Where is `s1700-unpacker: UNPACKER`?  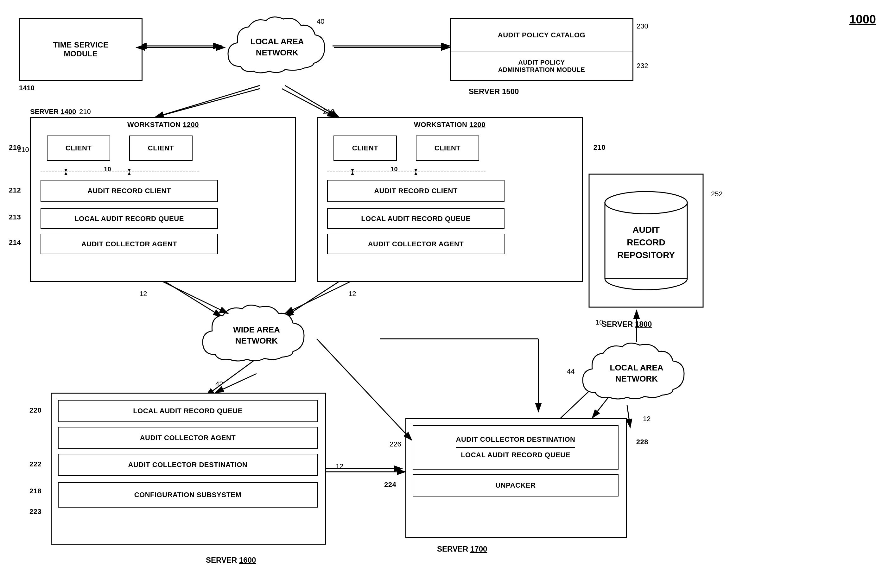
s1700-unpacker: UNPACKER is located at coordinates (516, 486).